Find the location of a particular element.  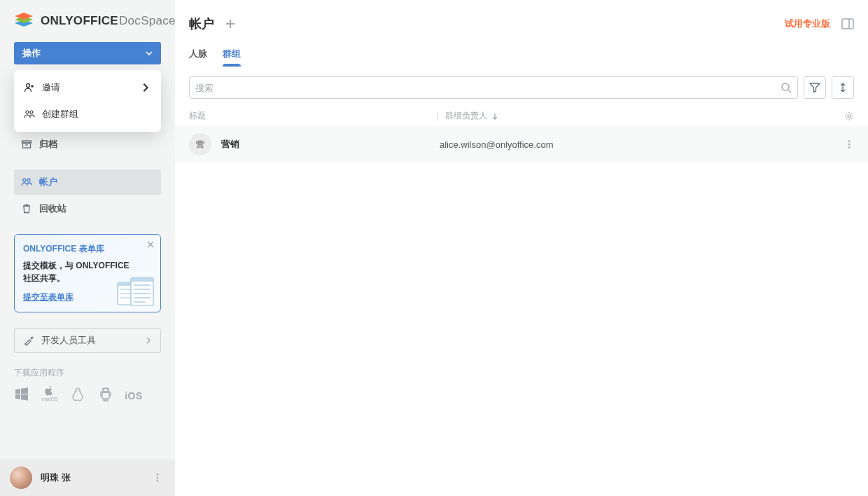

nav-archive: 归档 is located at coordinates (88, 144).